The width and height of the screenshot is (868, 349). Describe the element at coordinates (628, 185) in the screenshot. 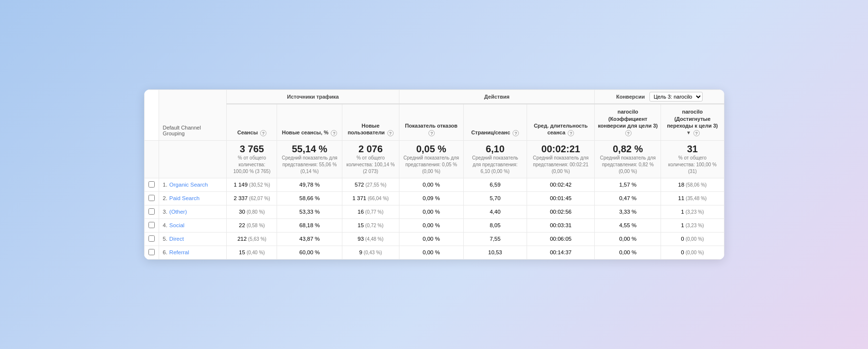

I see `row-1-narocilo-rate: 1,57 %` at that location.